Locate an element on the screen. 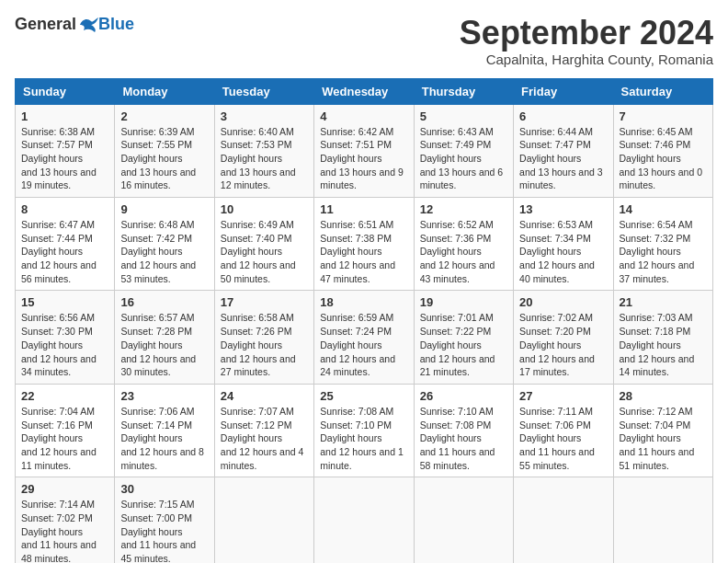 The width and height of the screenshot is (728, 563). day-info: Sunrise: 6:42 AM Sunset: 7:51 PM Dayligh… is located at coordinates (364, 158).